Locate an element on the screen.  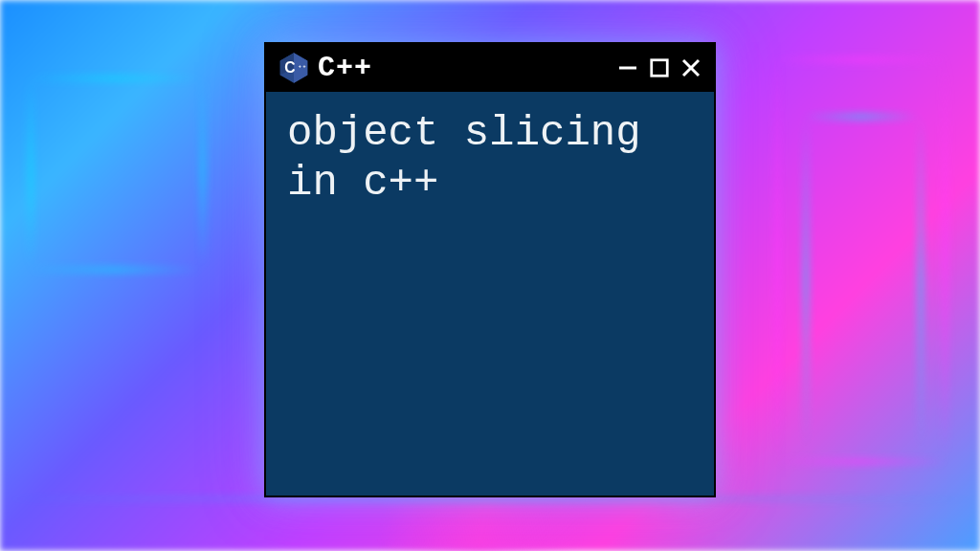
window-titlebar: C + + C++ is located at coordinates (490, 68).